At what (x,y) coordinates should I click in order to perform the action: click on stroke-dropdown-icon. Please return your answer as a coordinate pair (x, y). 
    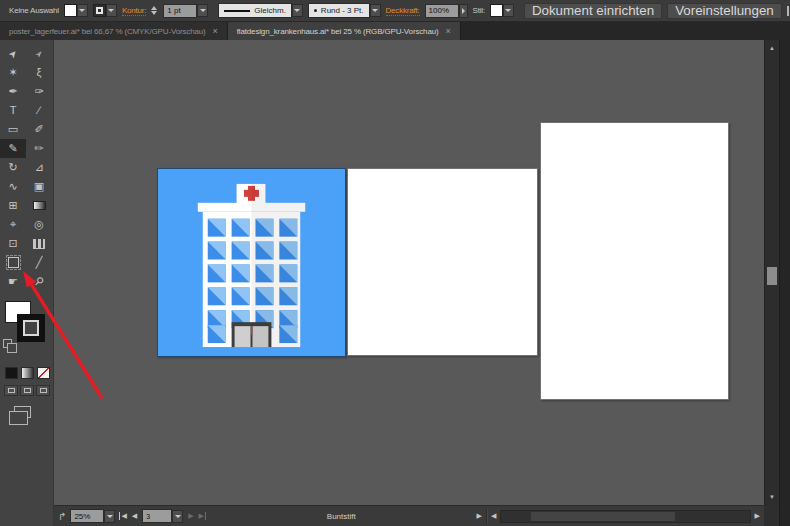
    Looking at the image, I should click on (112, 10).